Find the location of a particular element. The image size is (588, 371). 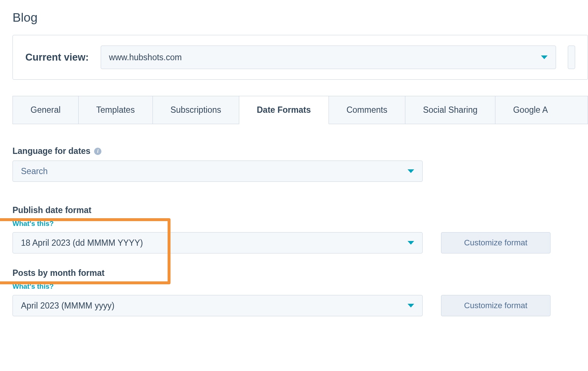

posts-by-month-select: April 2023 (MMMM yyyy) is located at coordinates (218, 306).